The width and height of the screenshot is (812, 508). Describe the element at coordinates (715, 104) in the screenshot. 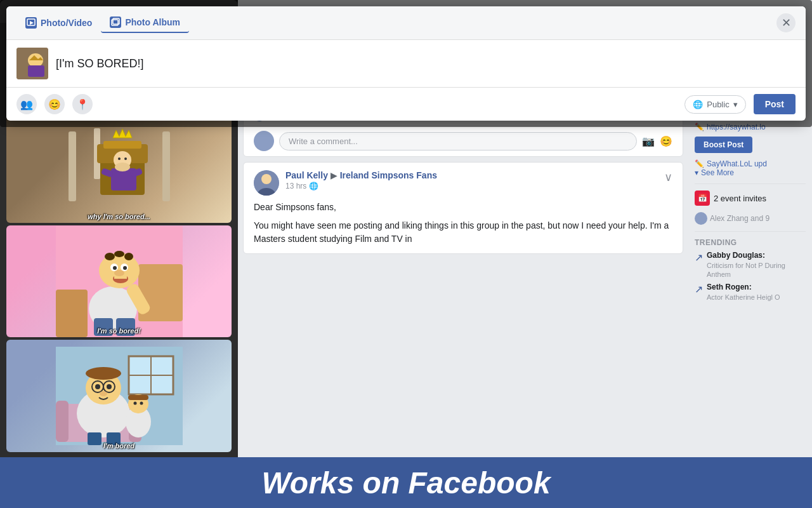

I see `audience-selector: 🌐 Public ▾` at that location.